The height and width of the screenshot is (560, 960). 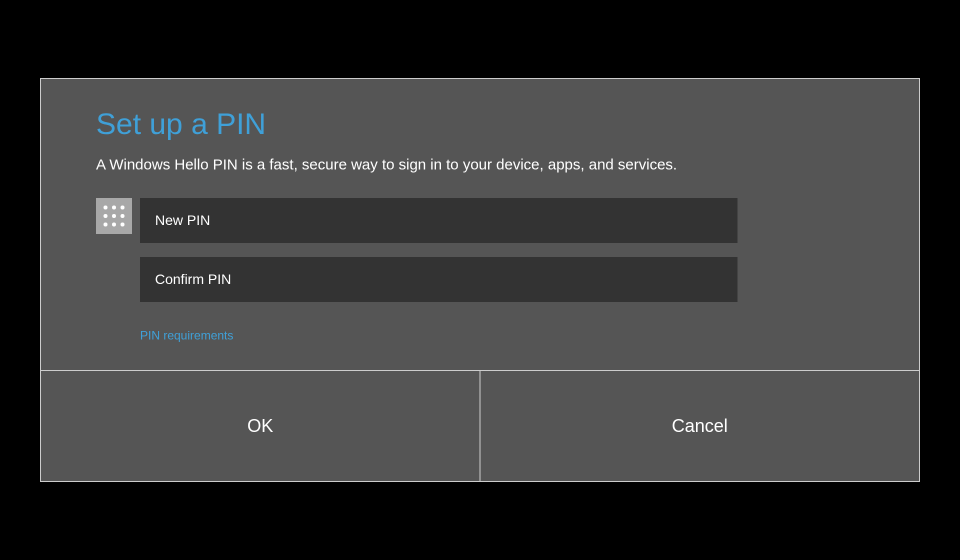 What do you see at coordinates (187, 336) in the screenshot?
I see `pin-requirements-link: PIN requirements` at bounding box center [187, 336].